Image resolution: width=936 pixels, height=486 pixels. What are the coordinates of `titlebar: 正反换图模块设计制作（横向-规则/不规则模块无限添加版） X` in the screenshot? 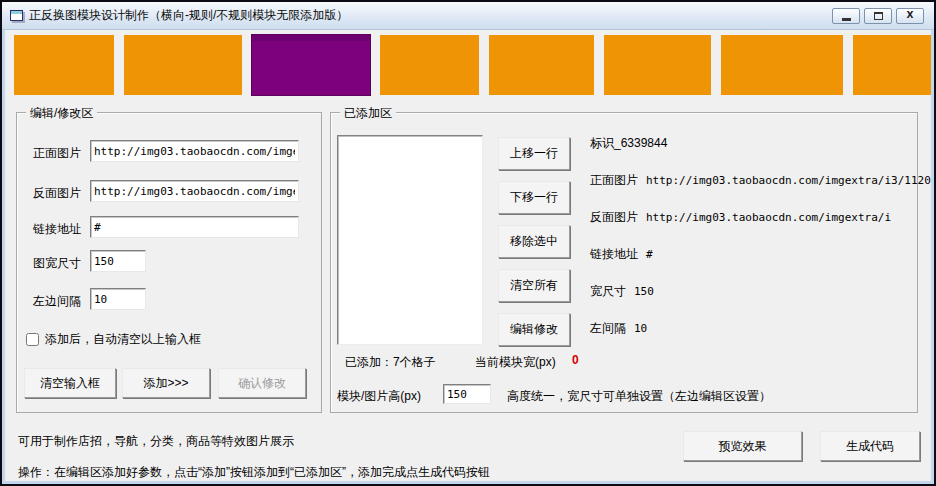 It's located at (468, 16).